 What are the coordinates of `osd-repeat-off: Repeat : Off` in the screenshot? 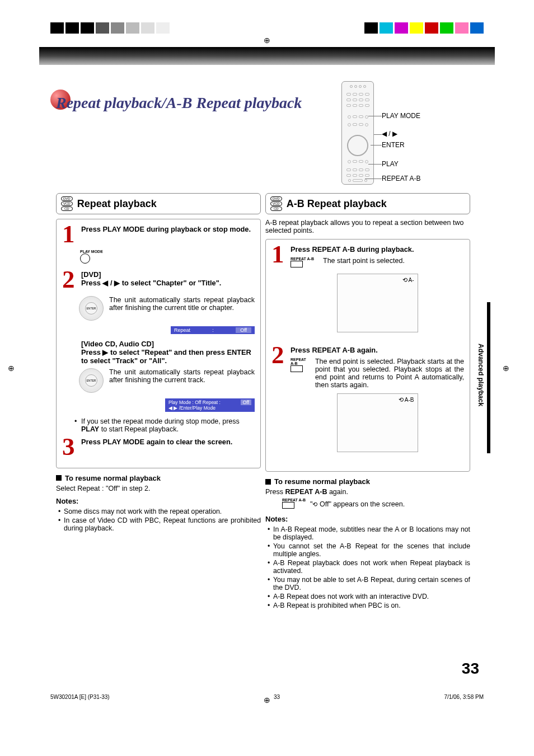 It's located at (213, 330).